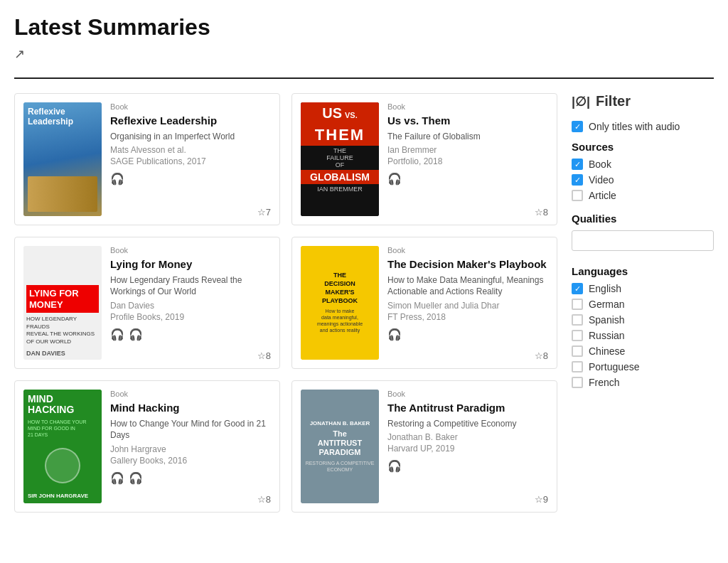 This screenshot has height=563, width=728. I want to click on page-title: Latest Summaries, so click(364, 27).